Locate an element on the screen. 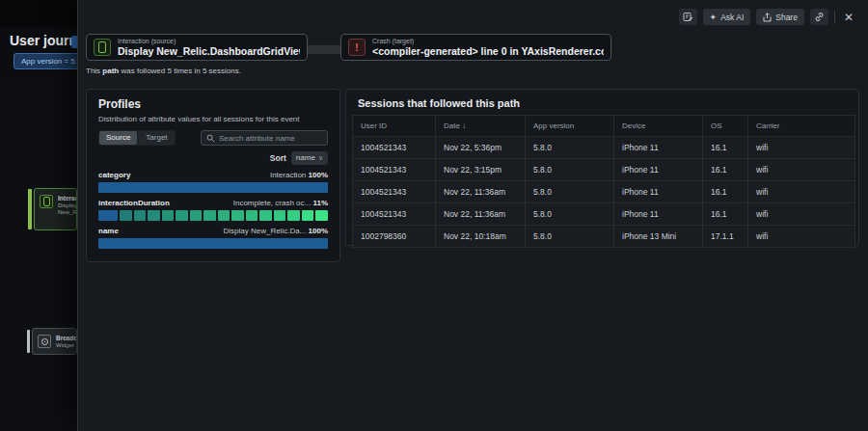  column-header: User ID is located at coordinates (394, 126).